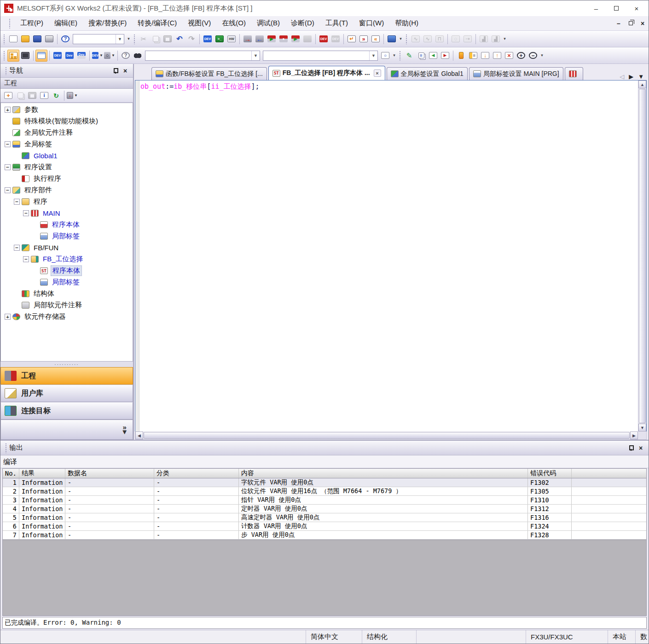 The width and height of the screenshot is (649, 644). Describe the element at coordinates (307, 39) in the screenshot. I see `monitor-extra-button` at that location.